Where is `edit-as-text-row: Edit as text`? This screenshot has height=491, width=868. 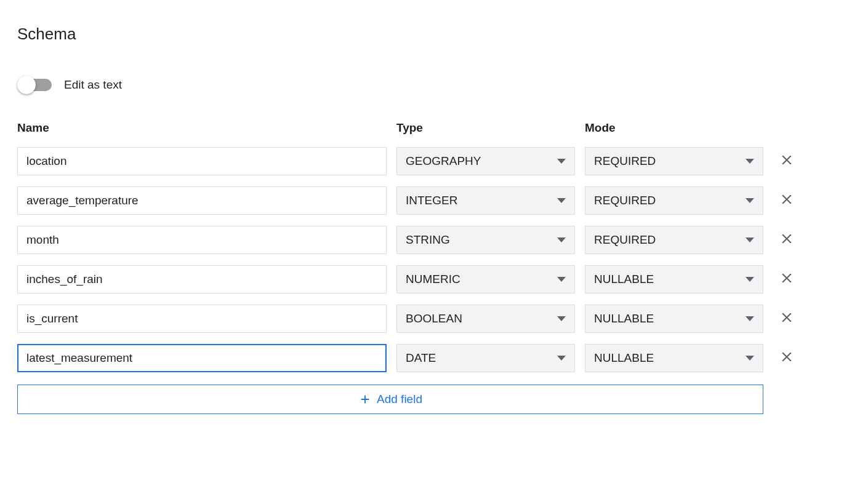
edit-as-text-row: Edit as text is located at coordinates (434, 85).